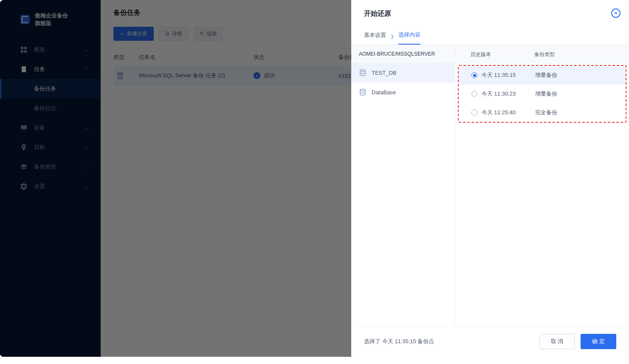  Describe the element at coordinates (126, 76) in the screenshot. I see `sqlserver-icon` at that location.